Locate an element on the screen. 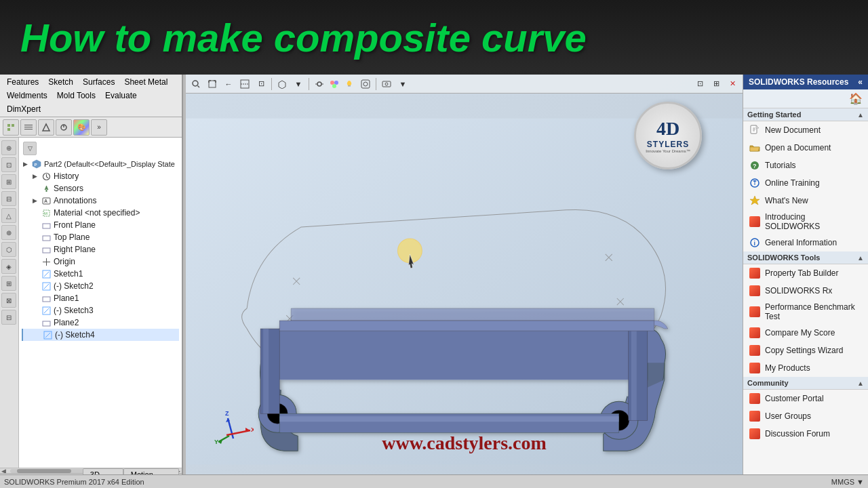 The height and width of the screenshot is (488, 868). rp-compare-score: Compare My Score is located at coordinates (806, 333).